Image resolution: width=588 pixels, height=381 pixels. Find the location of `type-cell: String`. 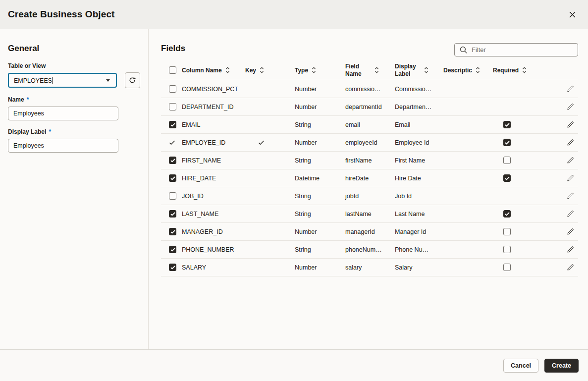

type-cell: String is located at coordinates (320, 196).